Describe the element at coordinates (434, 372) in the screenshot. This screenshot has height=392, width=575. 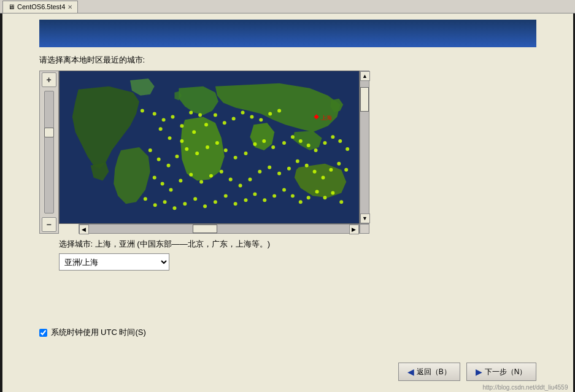
I see `back-button-label: 返回（B）` at that location.